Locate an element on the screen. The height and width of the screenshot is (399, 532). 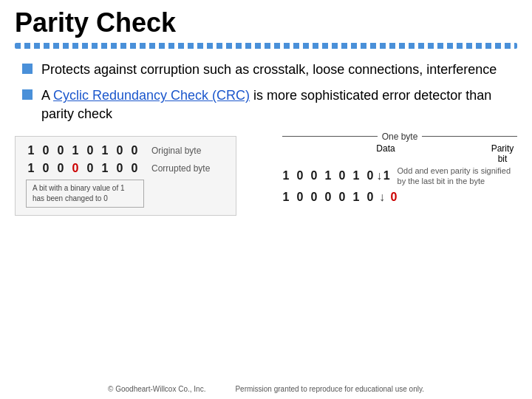
footer-copyright: © Goodheart-Willcox Co., Inc. is located at coordinates (157, 389).